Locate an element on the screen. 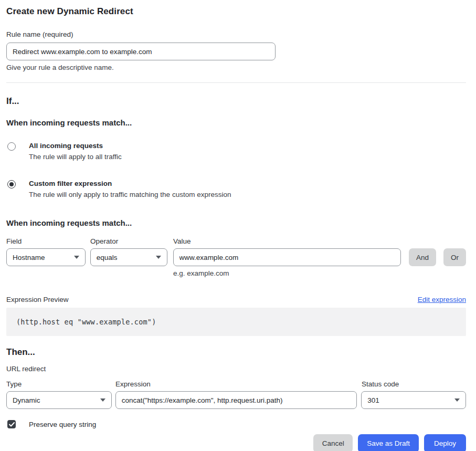 The width and height of the screenshot is (476, 451). edit-expression-link: Edit expression is located at coordinates (442, 299).